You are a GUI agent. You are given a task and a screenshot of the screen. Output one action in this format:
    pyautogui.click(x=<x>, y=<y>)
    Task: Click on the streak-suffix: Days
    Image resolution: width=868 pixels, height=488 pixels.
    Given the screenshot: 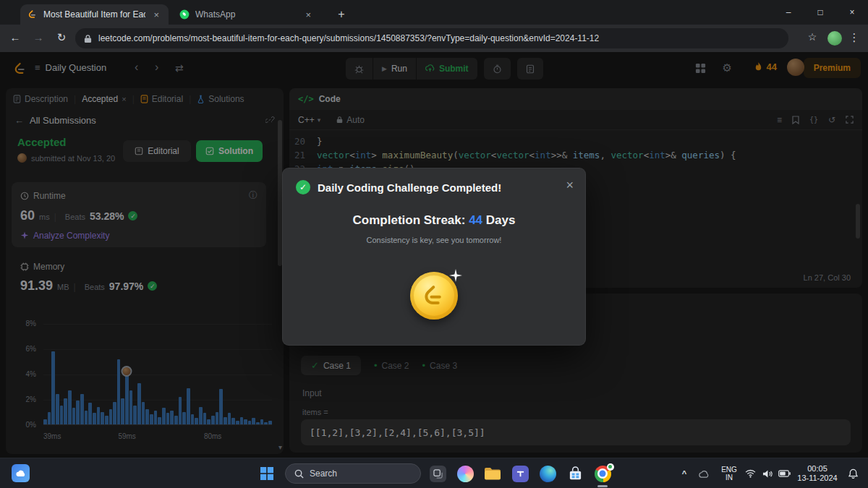 What is the action you would take?
    pyautogui.click(x=501, y=220)
    